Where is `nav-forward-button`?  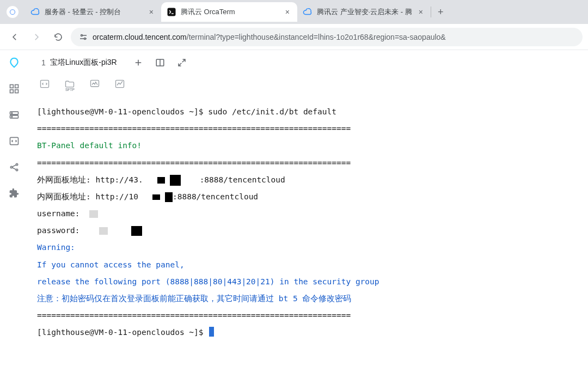
nav-forward-button is located at coordinates (36, 37).